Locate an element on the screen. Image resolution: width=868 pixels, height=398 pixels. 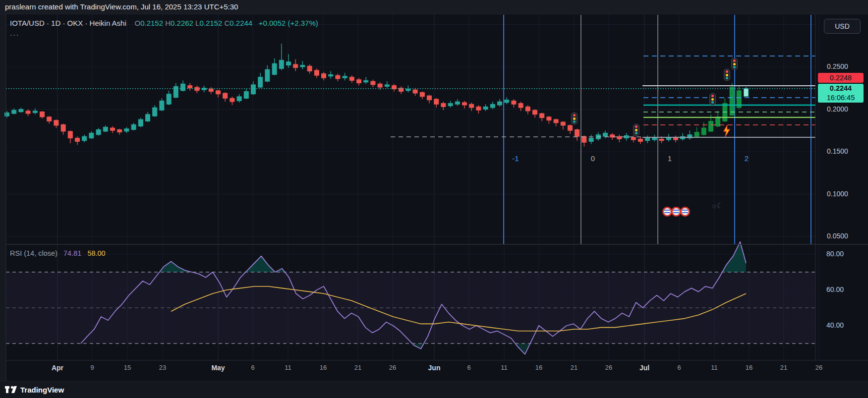
tradingview-logo-icon is located at coordinates (11, 390).